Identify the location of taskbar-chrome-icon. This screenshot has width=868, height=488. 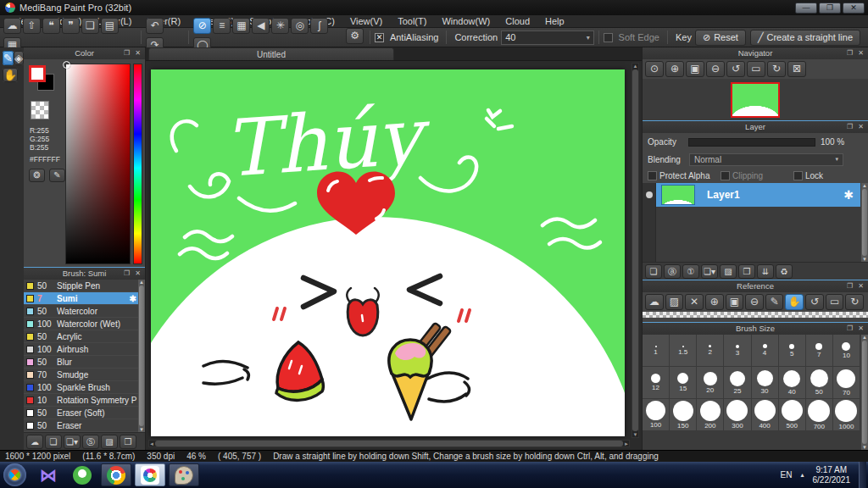
(116, 474).